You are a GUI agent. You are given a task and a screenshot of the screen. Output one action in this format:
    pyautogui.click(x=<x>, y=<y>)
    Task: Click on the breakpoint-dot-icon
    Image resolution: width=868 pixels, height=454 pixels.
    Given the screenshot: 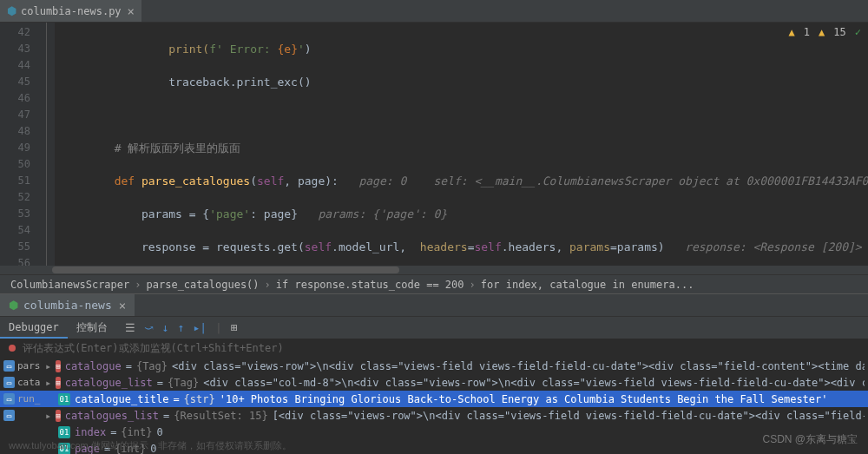 What is the action you would take?
    pyautogui.click(x=12, y=348)
    